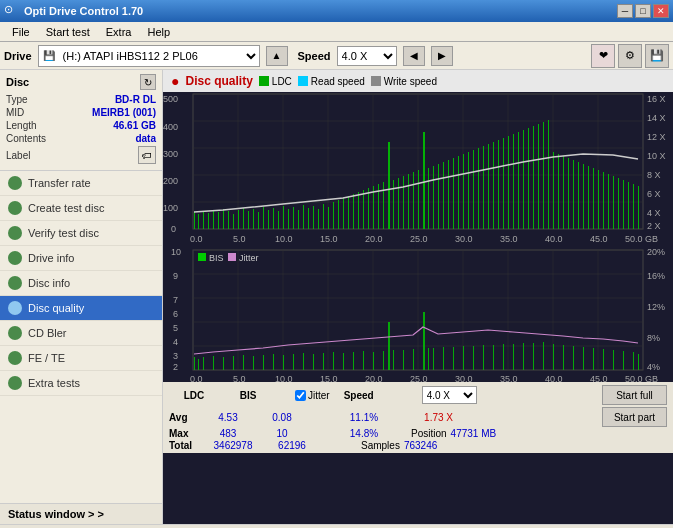 This screenshot has width=673, height=528. Describe the element at coordinates (81, 258) in the screenshot. I see `sidebar-item-drive-info: Drive info` at that location.